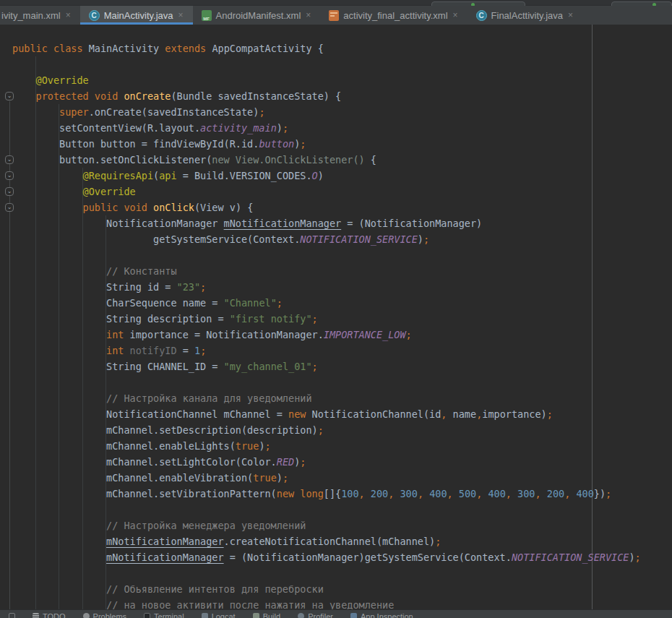  What do you see at coordinates (336, 351) in the screenshot?
I see `code-line: int notifyID = 1;` at bounding box center [336, 351].